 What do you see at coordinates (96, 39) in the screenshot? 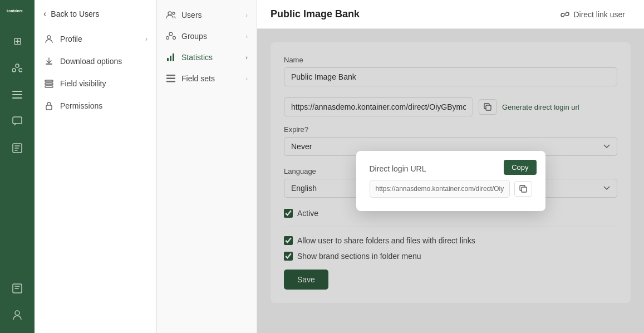
I see `second-nav-profile: Profile ›` at bounding box center [96, 39].